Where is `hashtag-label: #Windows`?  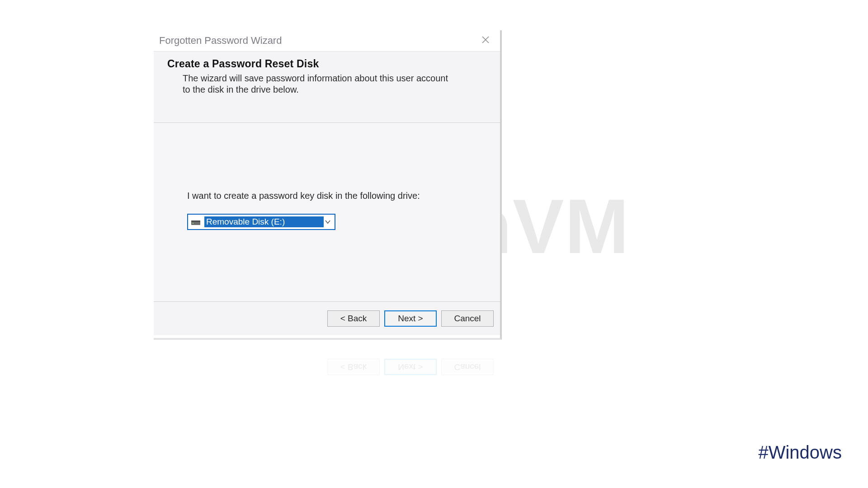
hashtag-label: #Windows is located at coordinates (800, 453).